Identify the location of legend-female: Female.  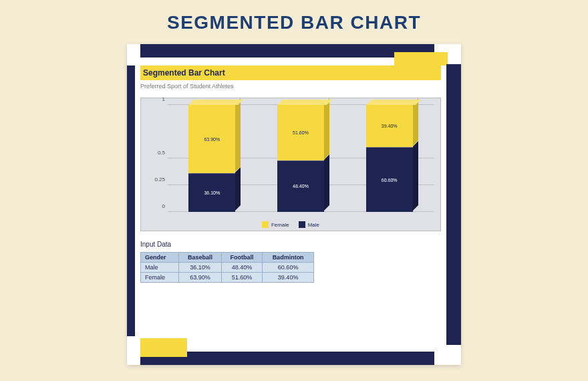
(275, 225).